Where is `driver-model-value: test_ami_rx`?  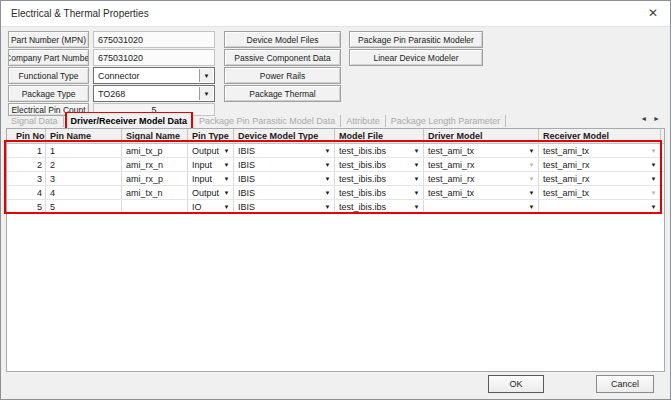
driver-model-value: test_ami_rx is located at coordinates (452, 165).